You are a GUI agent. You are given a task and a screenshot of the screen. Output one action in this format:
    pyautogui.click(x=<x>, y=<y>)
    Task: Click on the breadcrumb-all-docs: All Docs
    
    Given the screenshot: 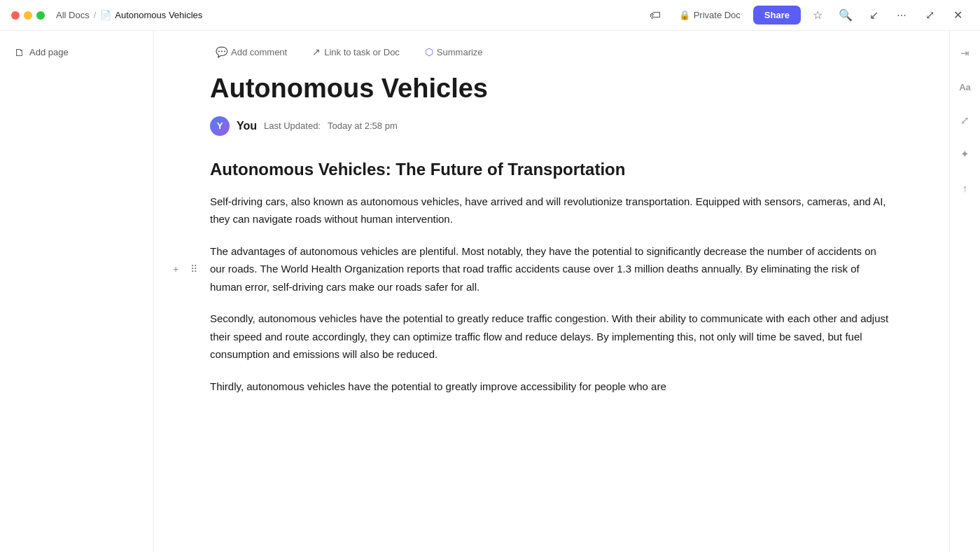 What is the action you would take?
    pyautogui.click(x=73, y=15)
    